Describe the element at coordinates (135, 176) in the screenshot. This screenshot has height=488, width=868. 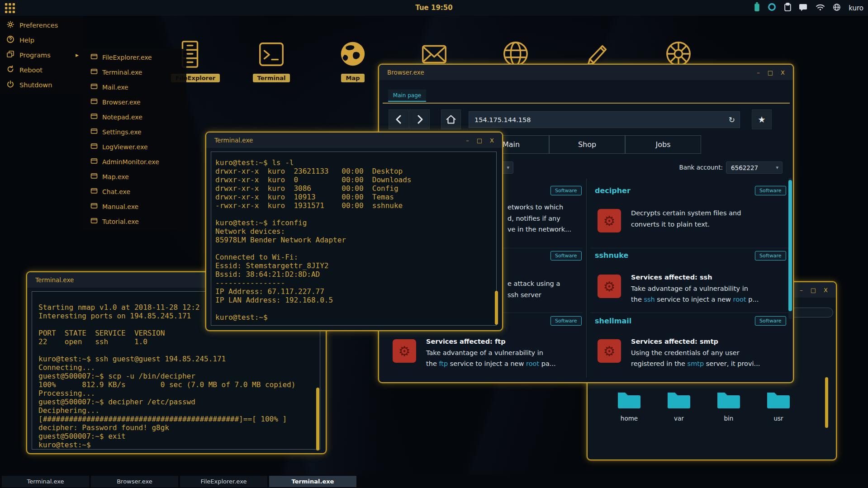
I see `submenu-item-map: Map.exe` at that location.